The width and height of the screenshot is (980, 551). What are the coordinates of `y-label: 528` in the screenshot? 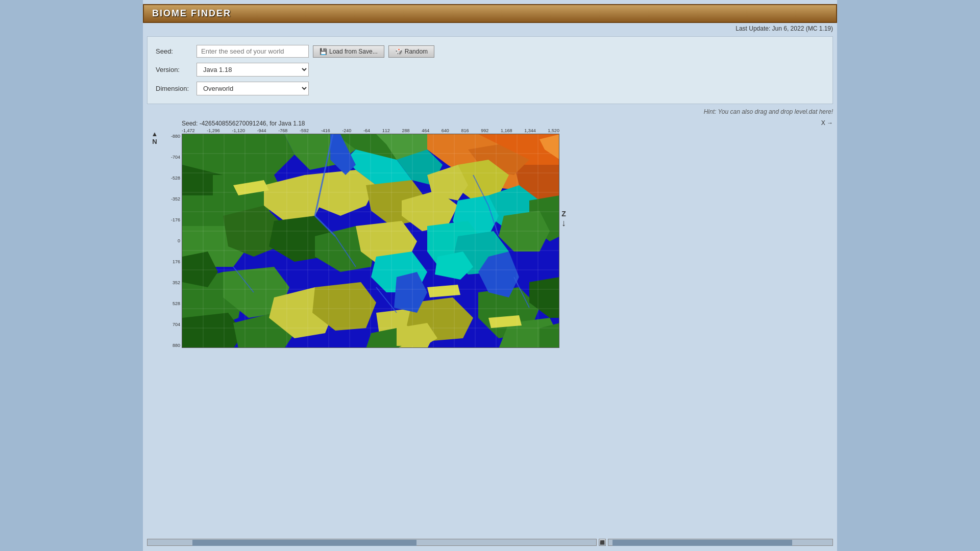 It's located at (172, 304).